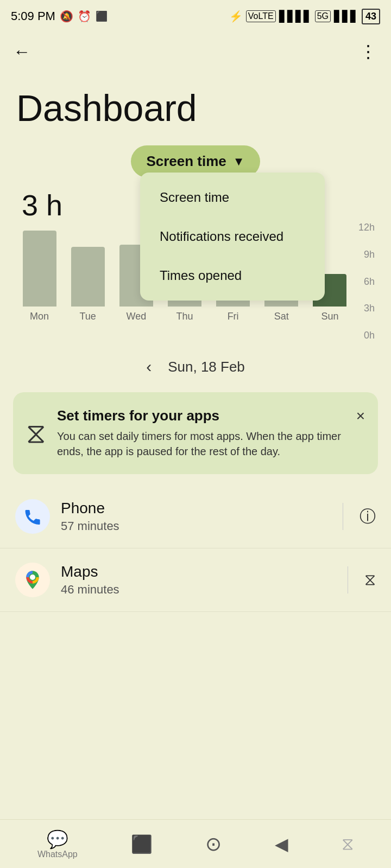 This screenshot has height=868, width=391. What do you see at coordinates (348, 844) in the screenshot?
I see `timer-nav-icon: ⧖` at bounding box center [348, 844].